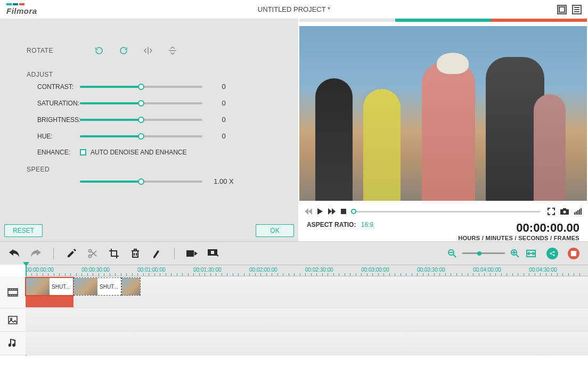 The width and height of the screenshot is (588, 368). What do you see at coordinates (565, 211) in the screenshot?
I see `snapshot-icon` at bounding box center [565, 211].